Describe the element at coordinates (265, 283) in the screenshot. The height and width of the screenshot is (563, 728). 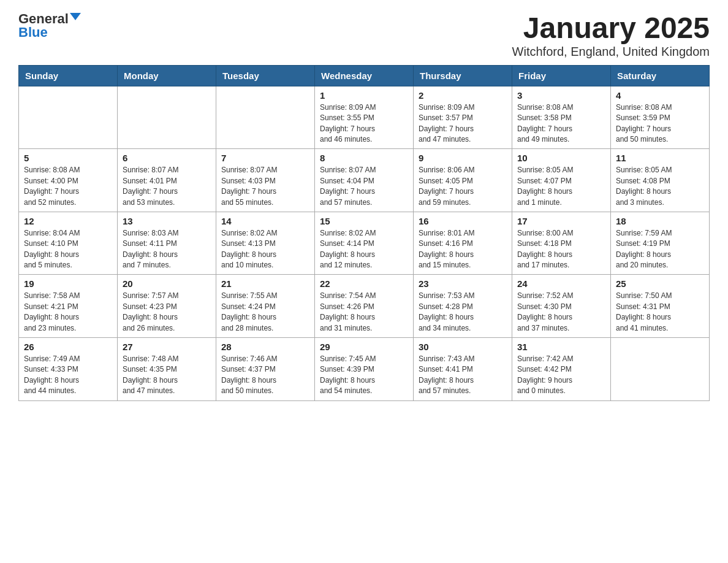
I see `day-number: 21` at that location.